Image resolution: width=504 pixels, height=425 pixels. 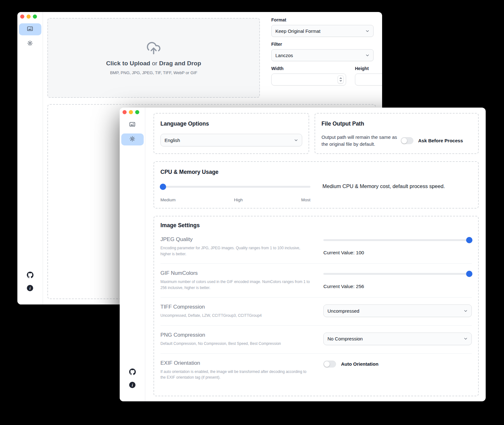 I want to click on width-label: Width, so click(x=309, y=68).